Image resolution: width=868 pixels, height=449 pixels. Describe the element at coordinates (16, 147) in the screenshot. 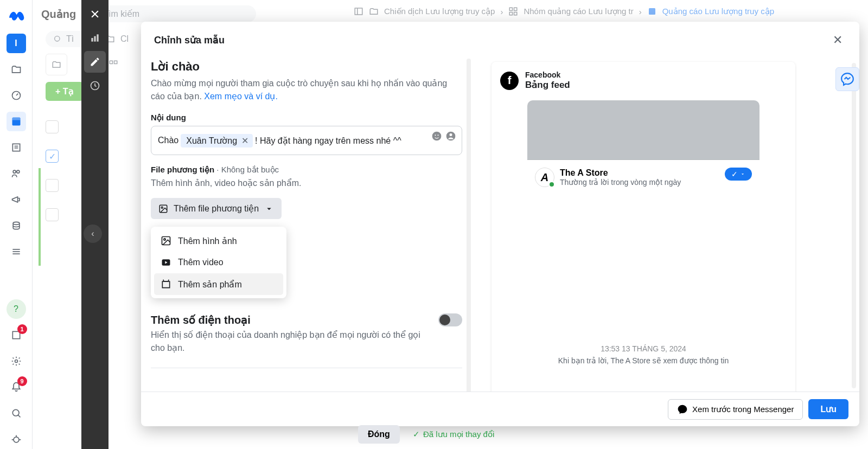

I see `news-icon` at that location.